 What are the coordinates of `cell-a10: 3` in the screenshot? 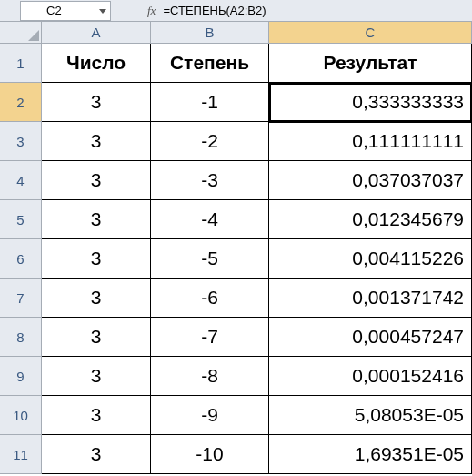 It's located at (96, 415).